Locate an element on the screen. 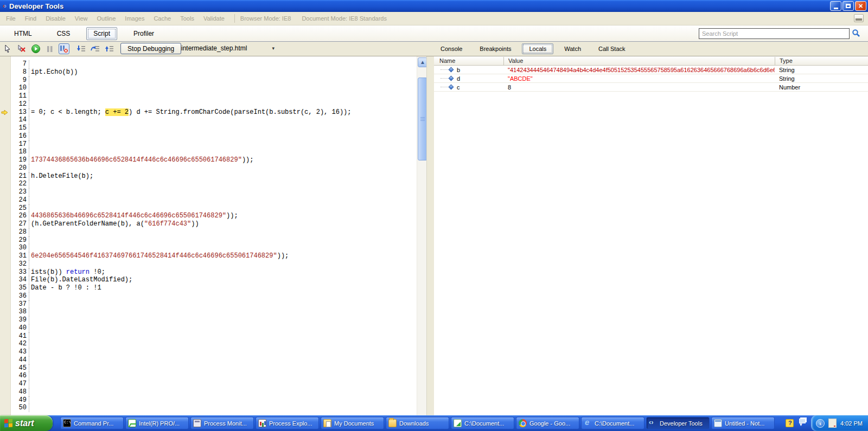 This screenshot has height=431, width=868. tray-app-icon is located at coordinates (832, 423).